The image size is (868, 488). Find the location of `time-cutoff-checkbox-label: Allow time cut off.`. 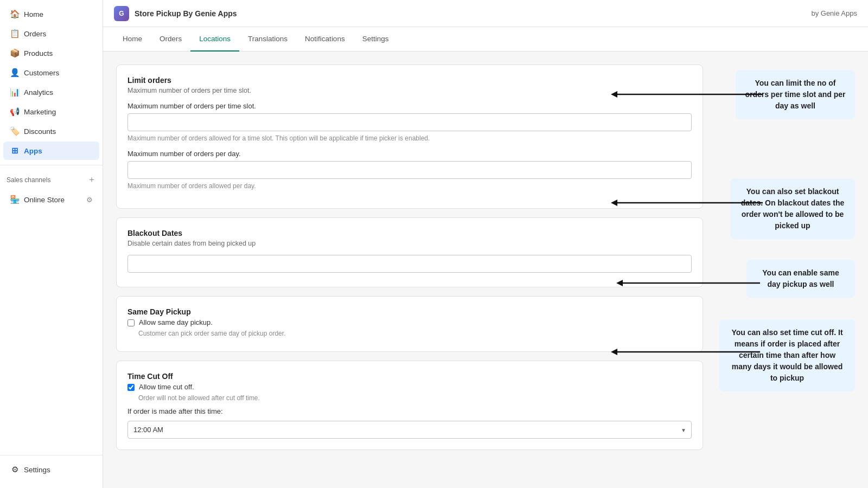

time-cutoff-checkbox-label: Allow time cut off. is located at coordinates (167, 387).